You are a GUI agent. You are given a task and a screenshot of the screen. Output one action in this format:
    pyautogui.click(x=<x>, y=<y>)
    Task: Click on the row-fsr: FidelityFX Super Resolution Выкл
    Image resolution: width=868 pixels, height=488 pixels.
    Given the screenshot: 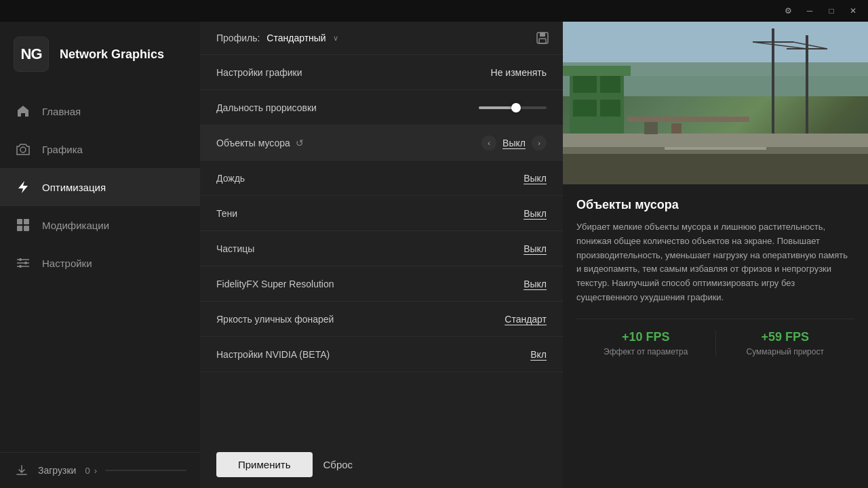 What is the action you would take?
    pyautogui.click(x=381, y=284)
    